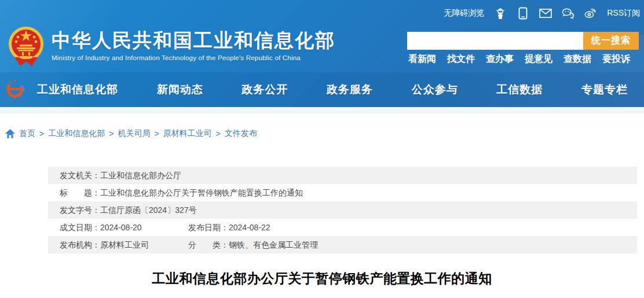 Image resolution: width=644 pixels, height=298 pixels. What do you see at coordinates (10, 134) in the screenshot?
I see `home-icon` at bounding box center [10, 134].